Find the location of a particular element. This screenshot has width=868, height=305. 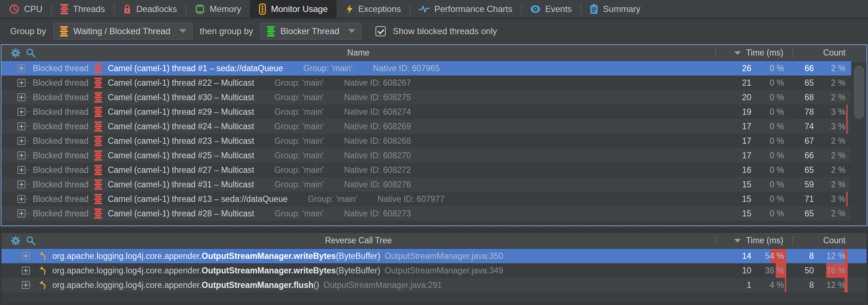

tab-exceptions: Exceptions is located at coordinates (373, 9).